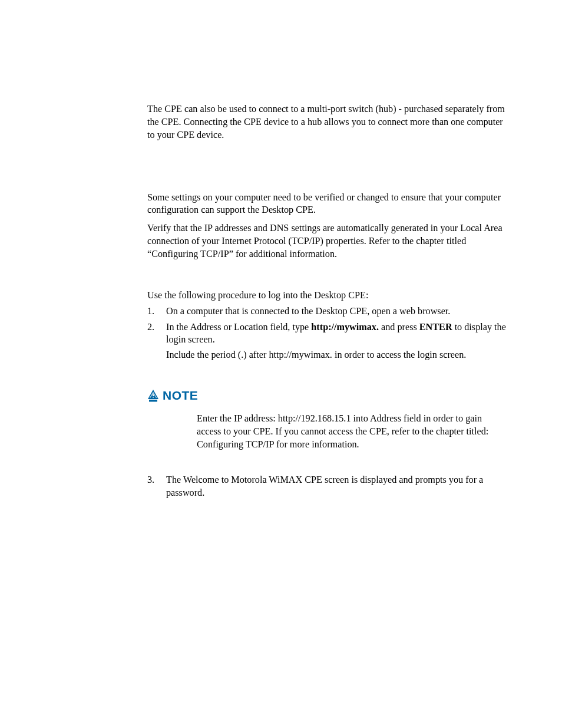 Image resolution: width=562 pixels, height=728 pixels. I want to click on procedure-intro: Use the following procedure to log into …, so click(326, 296).